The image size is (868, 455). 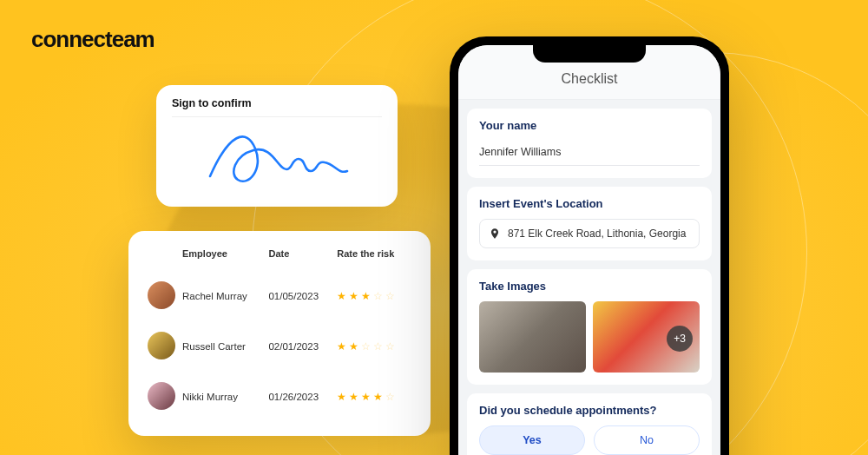 What do you see at coordinates (222, 346) in the screenshot?
I see `employee-name: Russell Carter` at bounding box center [222, 346].